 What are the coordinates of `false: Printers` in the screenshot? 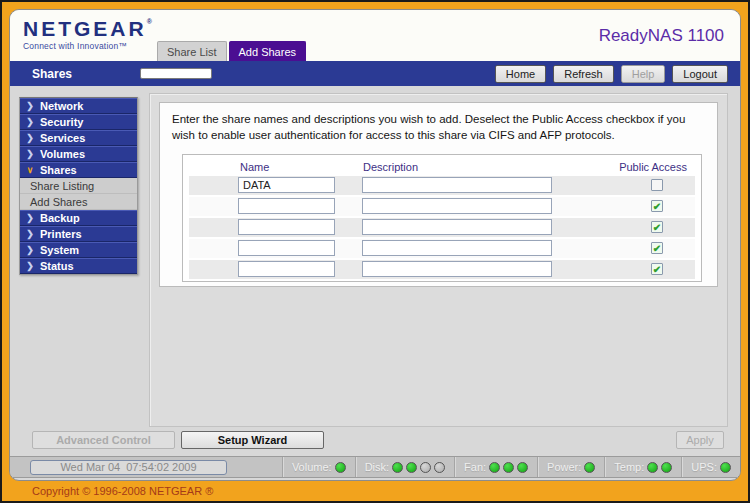 It's located at (61, 234).